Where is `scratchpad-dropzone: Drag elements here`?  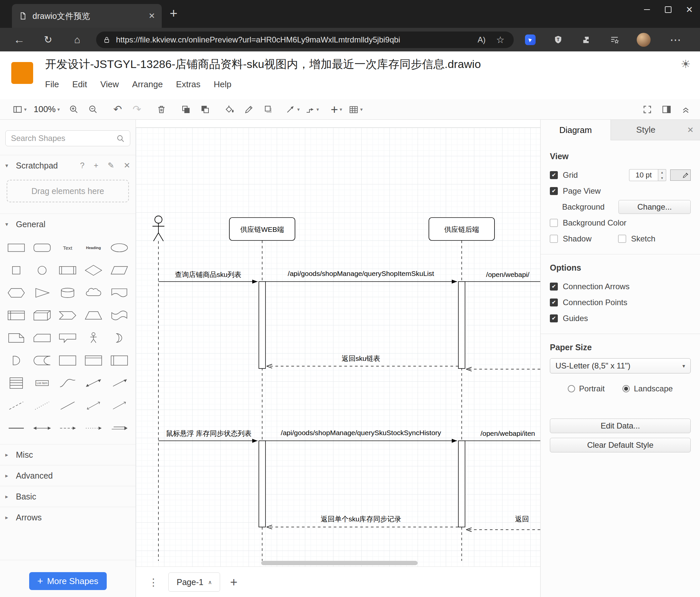
scratchpad-dropzone: Drag elements here is located at coordinates (68, 191).